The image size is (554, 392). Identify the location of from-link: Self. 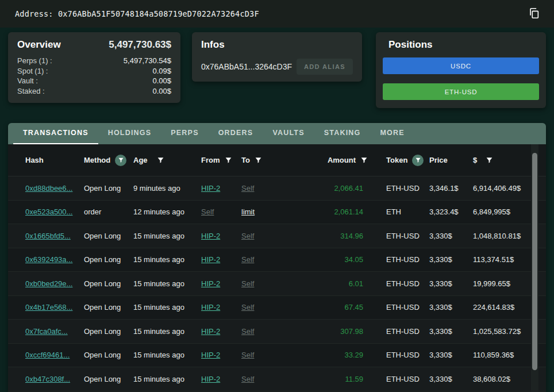
(221, 212).